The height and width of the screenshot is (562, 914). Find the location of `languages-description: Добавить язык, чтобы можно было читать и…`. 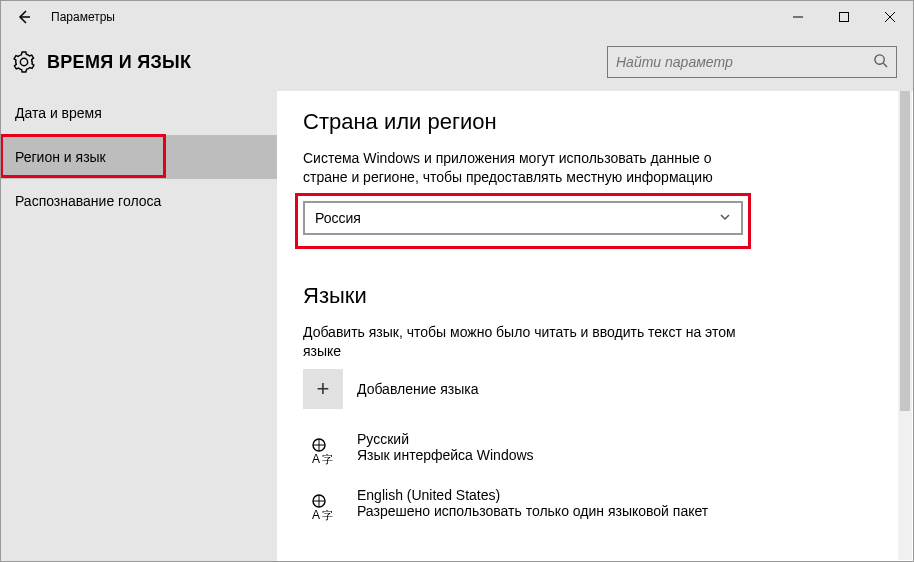

languages-description: Добавить язык, чтобы можно было читать и… is located at coordinates (523, 342).